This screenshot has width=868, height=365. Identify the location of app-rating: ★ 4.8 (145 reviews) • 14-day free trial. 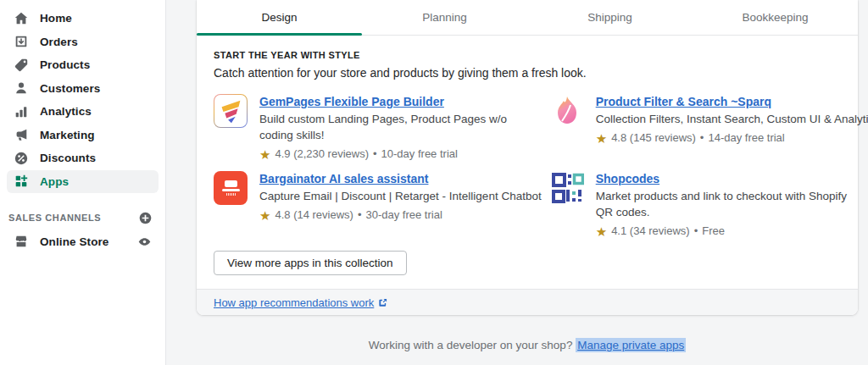
(732, 138).